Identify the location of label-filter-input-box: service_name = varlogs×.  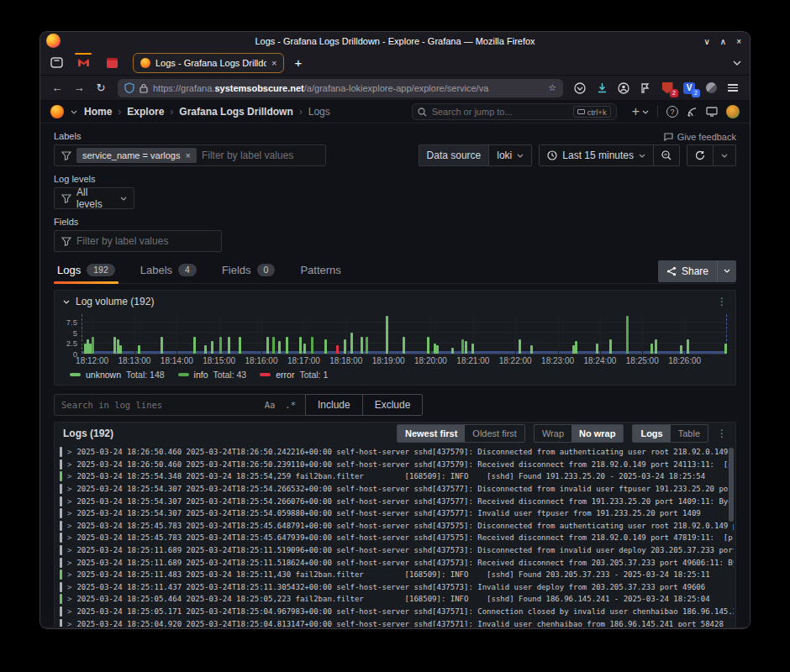
(190, 155).